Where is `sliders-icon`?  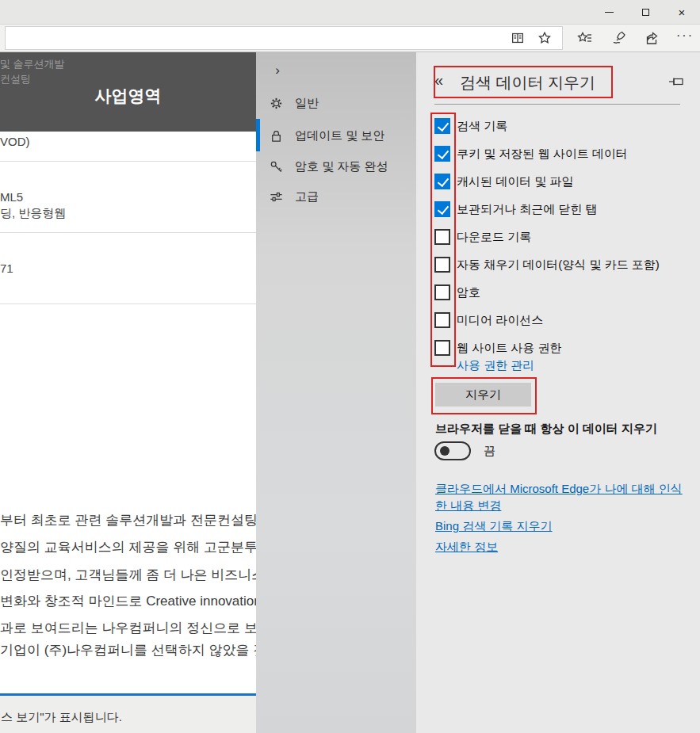
sliders-icon is located at coordinates (276, 197).